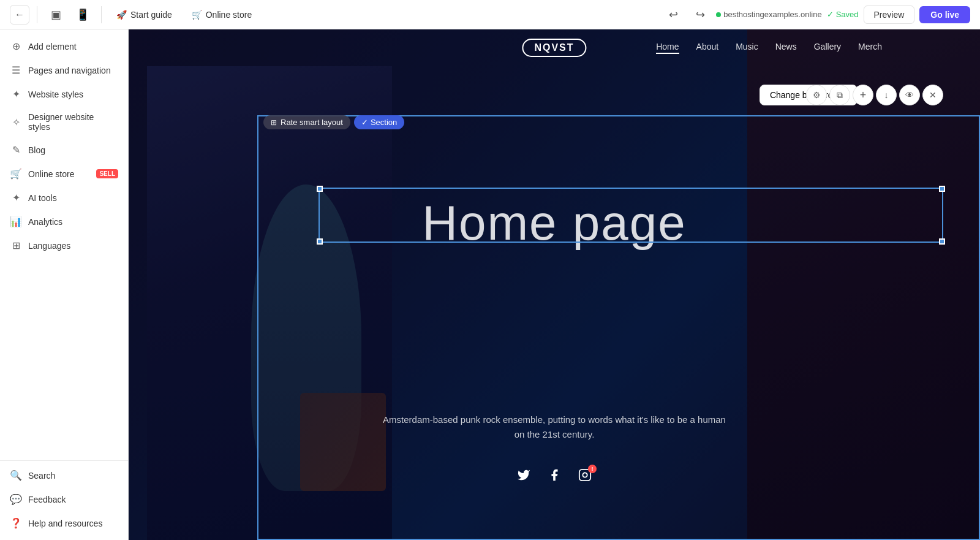  What do you see at coordinates (20, 15) in the screenshot?
I see `back-button: ←` at bounding box center [20, 15].